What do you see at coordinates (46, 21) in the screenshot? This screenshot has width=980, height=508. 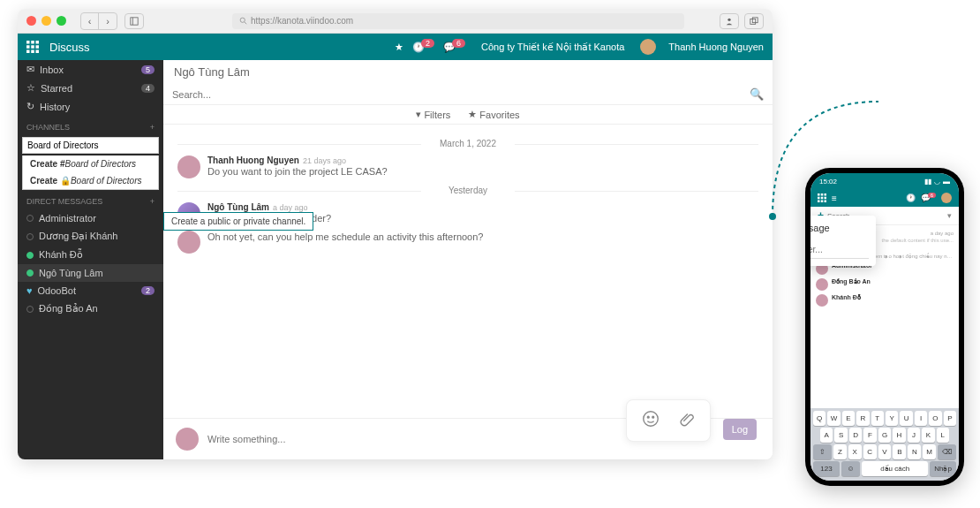 I see `minimize-window-icon` at bounding box center [46, 21].